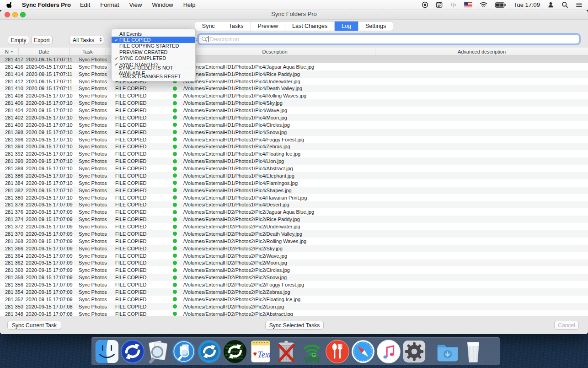 This screenshot has width=588, height=368. What do you see at coordinates (500, 5) in the screenshot?
I see `battery-icon` at bounding box center [500, 5].